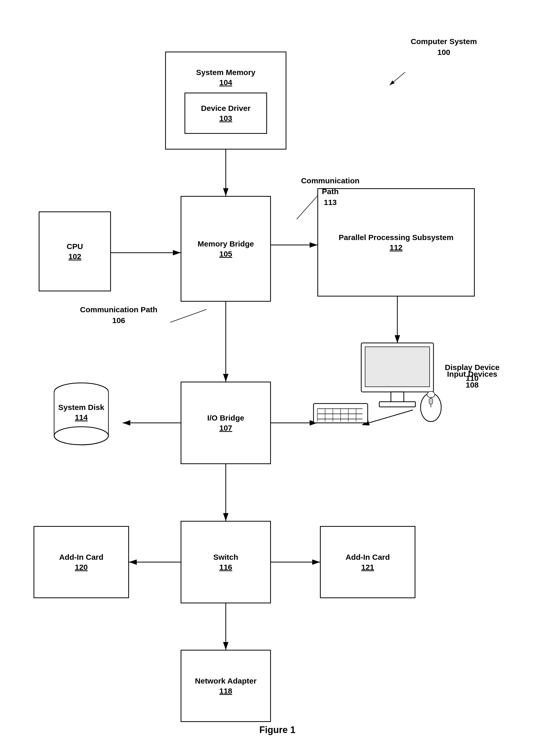  Describe the element at coordinates (81, 418) in the screenshot. I see `system-disk: System Disk 114` at that location.